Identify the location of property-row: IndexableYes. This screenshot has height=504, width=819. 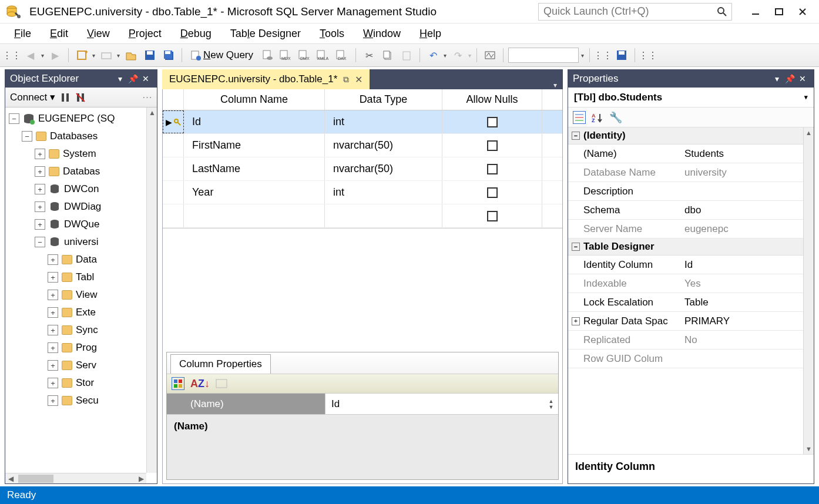
(691, 284).